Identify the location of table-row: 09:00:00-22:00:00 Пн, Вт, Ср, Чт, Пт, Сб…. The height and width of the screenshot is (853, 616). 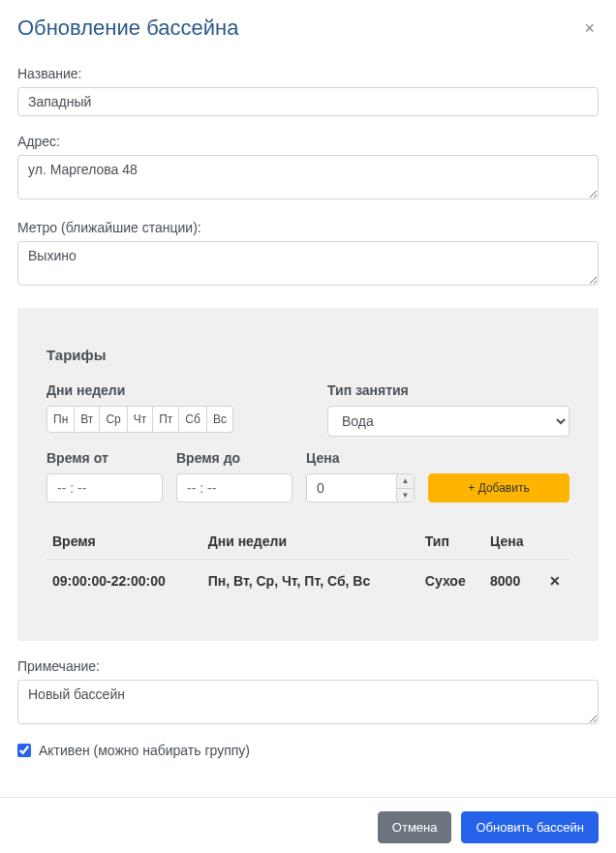
(308, 581).